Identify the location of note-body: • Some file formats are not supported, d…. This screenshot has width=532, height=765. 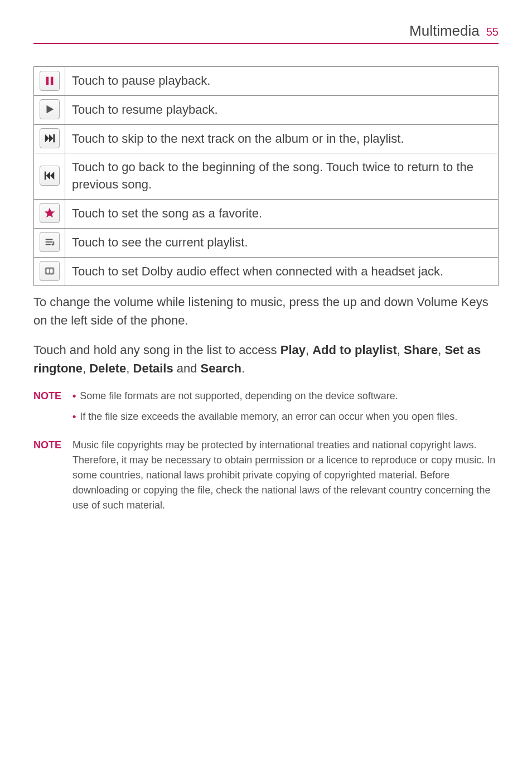
(286, 409).